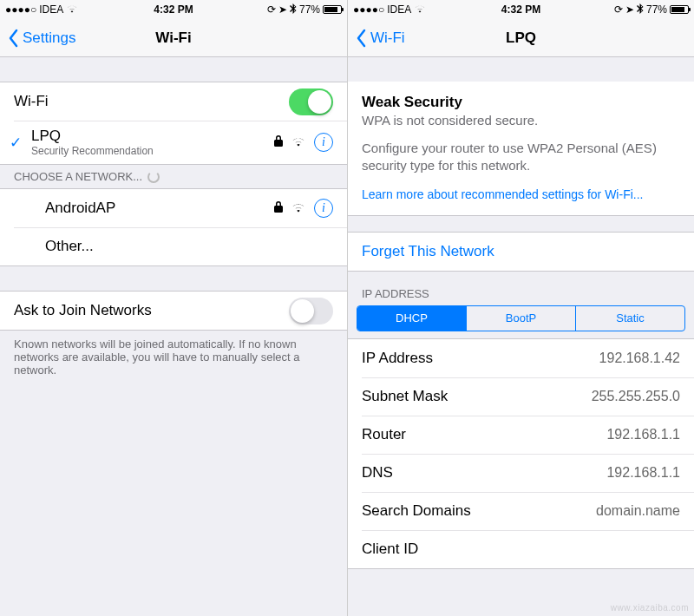 Image resolution: width=694 pixels, height=616 pixels. What do you see at coordinates (411, 318) in the screenshot?
I see `segment-dhcp: DHCP` at bounding box center [411, 318].